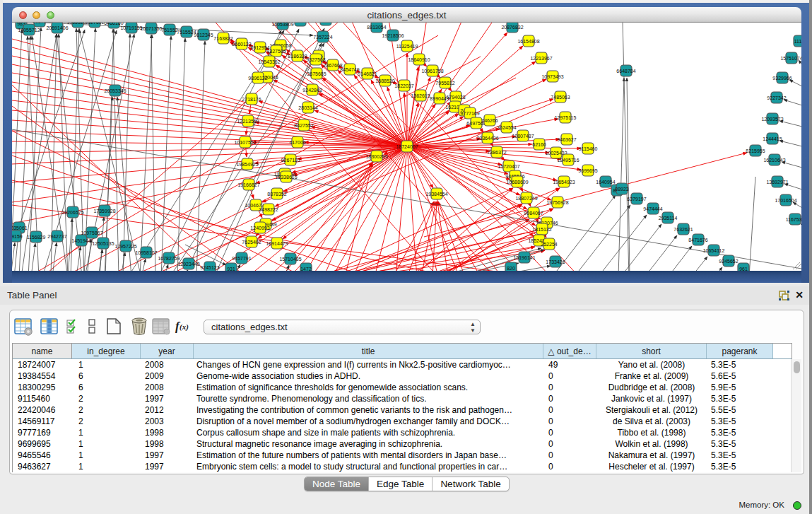 The height and width of the screenshot is (514, 812). What do you see at coordinates (28, 30) in the screenshot?
I see `svg-text: 14055712` at bounding box center [28, 30].